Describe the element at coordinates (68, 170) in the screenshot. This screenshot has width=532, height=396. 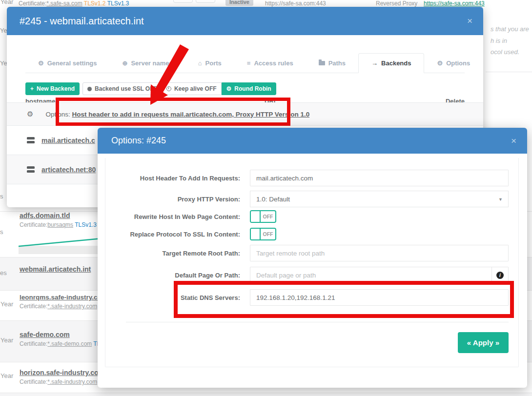
I see `backend-host-link: articatech.net:80` at that location.